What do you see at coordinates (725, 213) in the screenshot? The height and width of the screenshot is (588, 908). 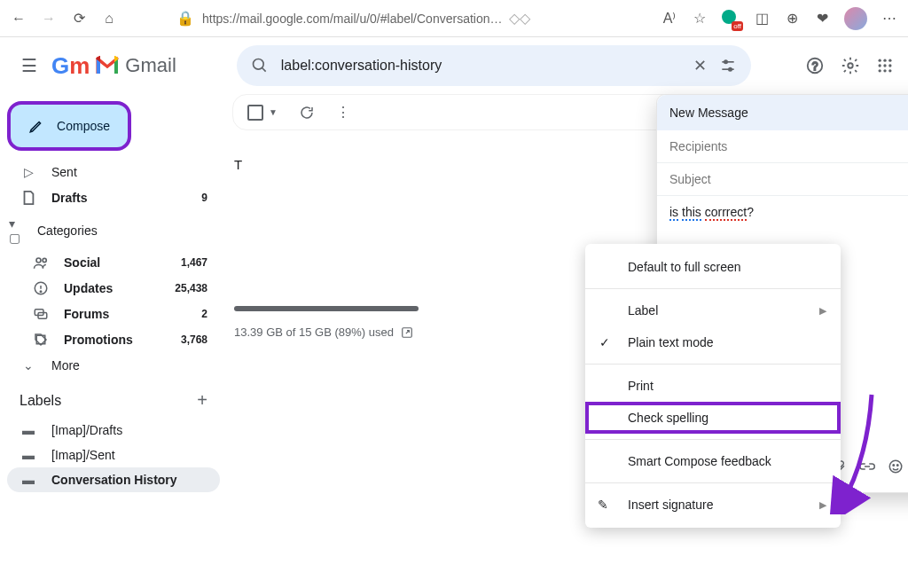 I see `body-word-misspelled: corrrect` at bounding box center [725, 213].